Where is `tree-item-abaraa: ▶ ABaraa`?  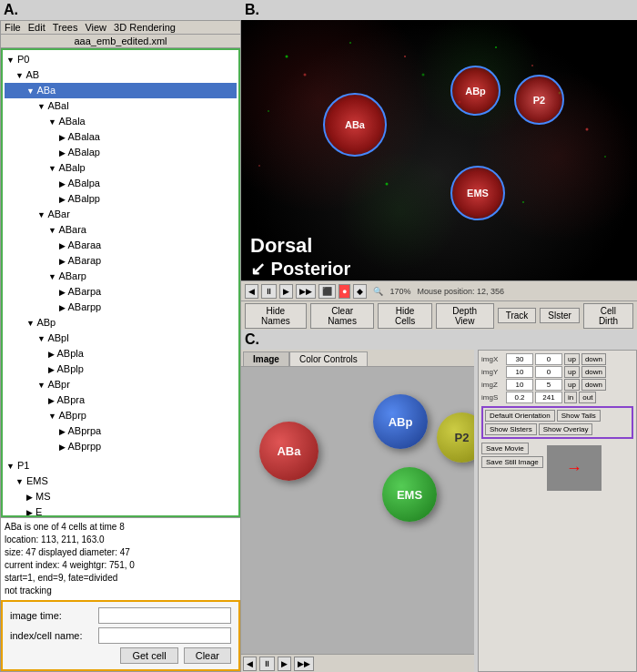 tree-item-abaraa: ▶ ABaraa is located at coordinates (120, 246).